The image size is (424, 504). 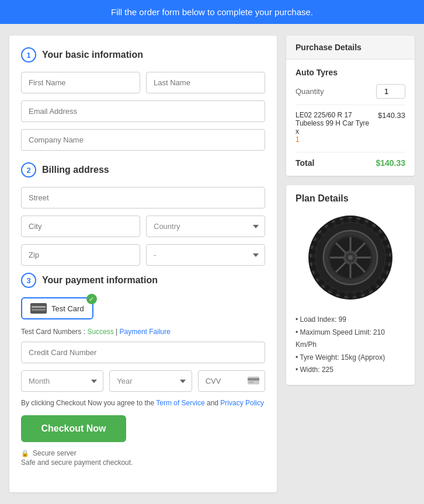 I want to click on card-label: Test Card, so click(x=68, y=308).